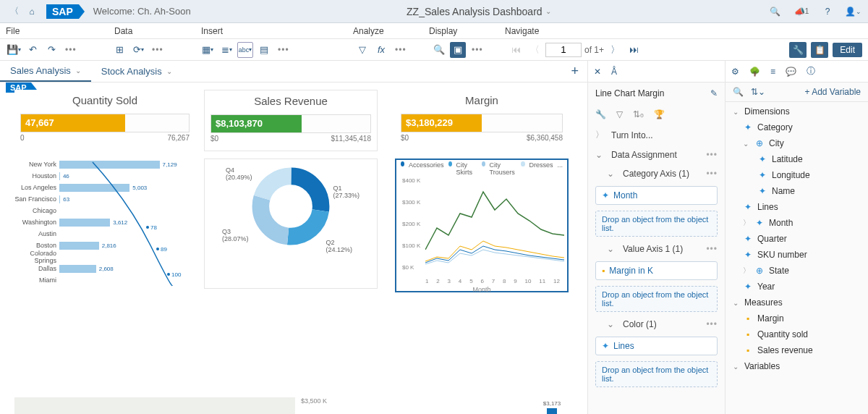  I want to click on document-title: ZZ_Sales Analysis Dashboard ⌄, so click(479, 12).